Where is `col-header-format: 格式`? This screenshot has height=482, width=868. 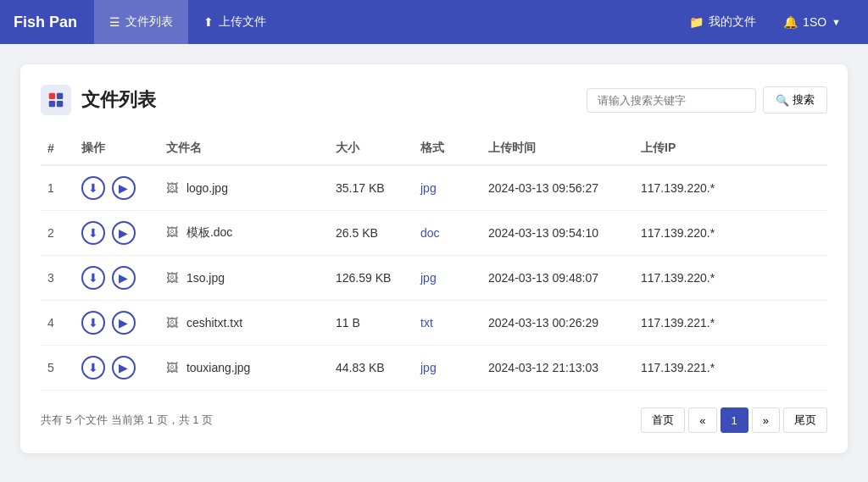
col-header-format: 格式 is located at coordinates (448, 149).